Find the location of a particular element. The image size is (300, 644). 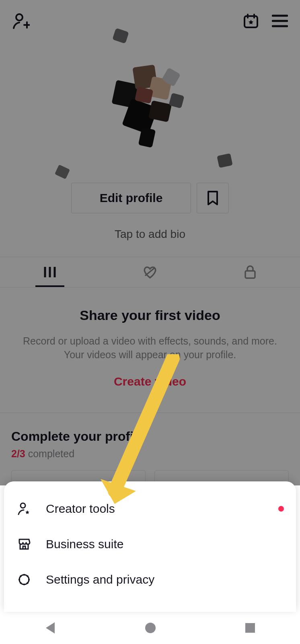

notification-dot is located at coordinates (281, 509).